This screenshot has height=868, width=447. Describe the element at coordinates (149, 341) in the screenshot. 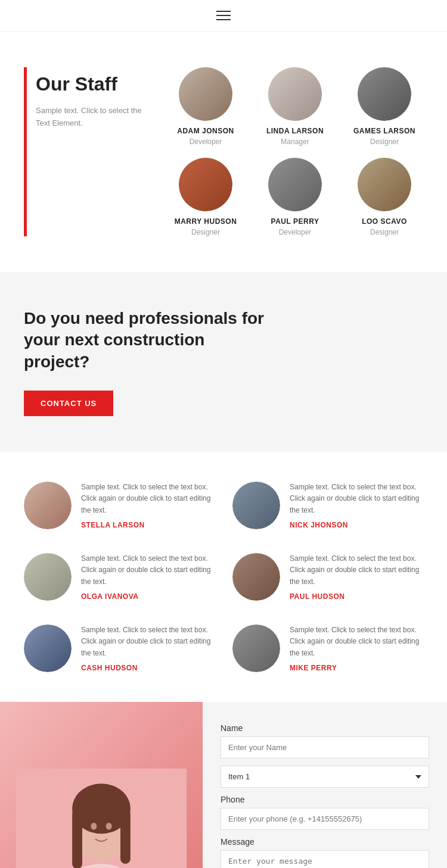

I see `cta-title: Do you need professionals for your next …` at that location.